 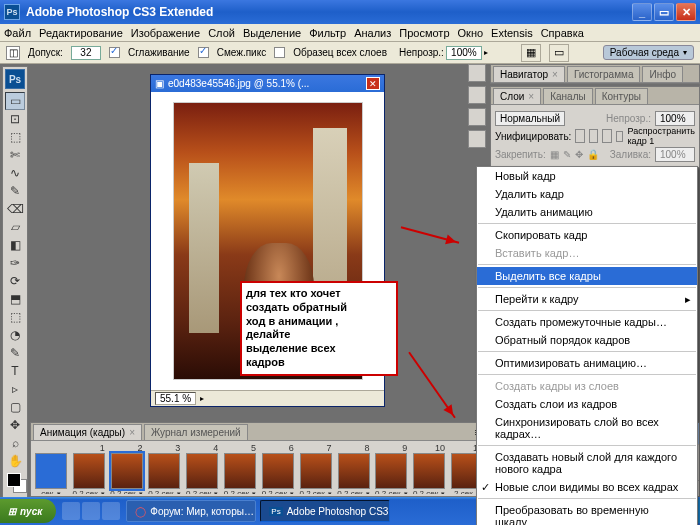 What do you see at coordinates (15, 371) in the screenshot?
I see `tool-15: T` at bounding box center [15, 371].